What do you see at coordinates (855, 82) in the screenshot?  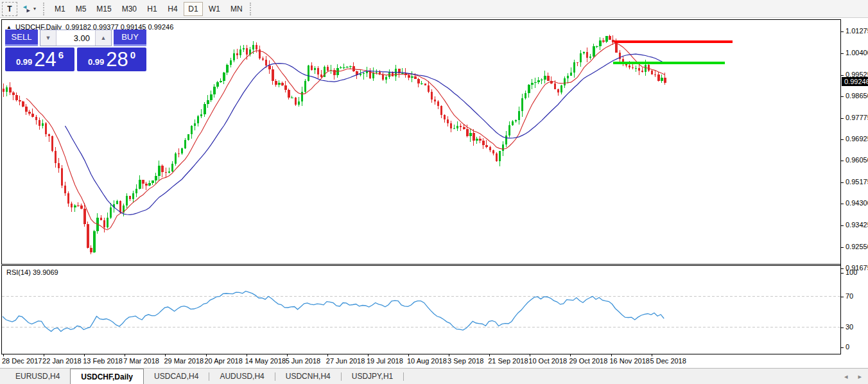 I see `current-price-tag: 0.99246` at bounding box center [855, 82].